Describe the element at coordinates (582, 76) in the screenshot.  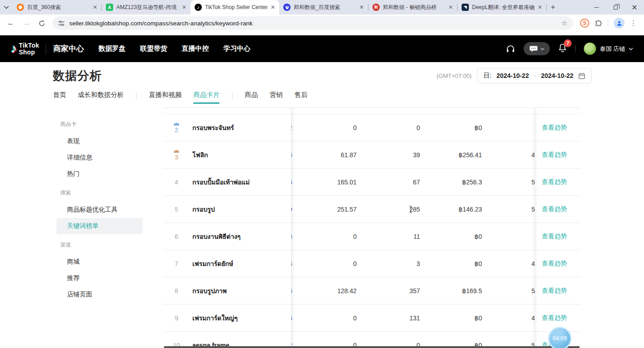
I see `calendar-icon` at that location.